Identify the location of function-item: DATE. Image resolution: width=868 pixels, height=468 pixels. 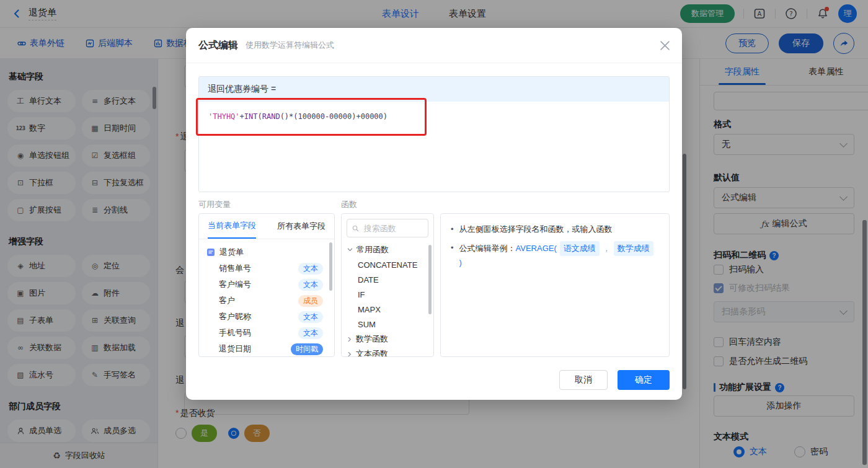
(388, 280).